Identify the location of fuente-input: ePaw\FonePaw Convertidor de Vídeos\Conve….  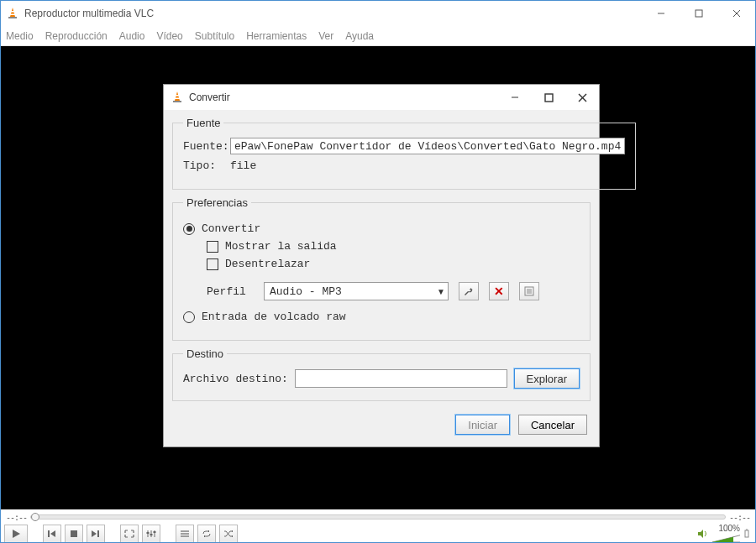
(428, 146).